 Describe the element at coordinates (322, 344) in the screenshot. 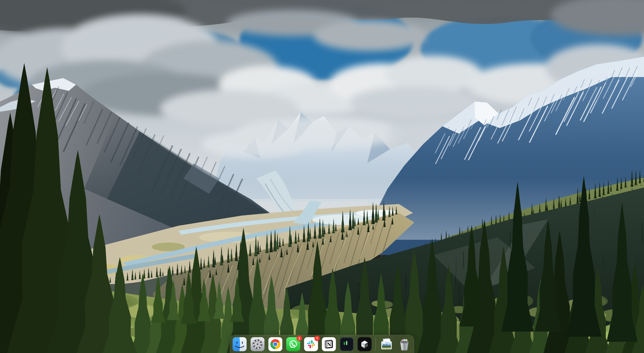

I see `dock: 1 •` at that location.